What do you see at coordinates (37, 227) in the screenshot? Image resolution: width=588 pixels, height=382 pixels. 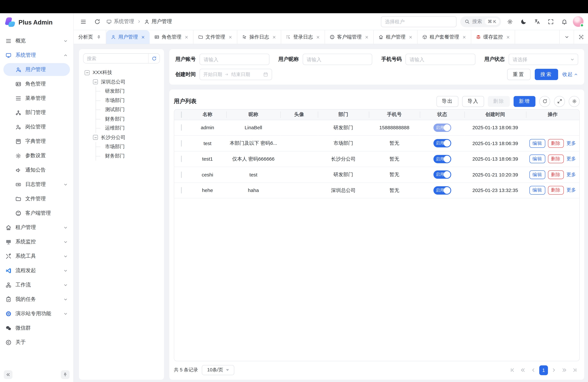 I see `sidebar-item: 租户管理` at bounding box center [37, 227].